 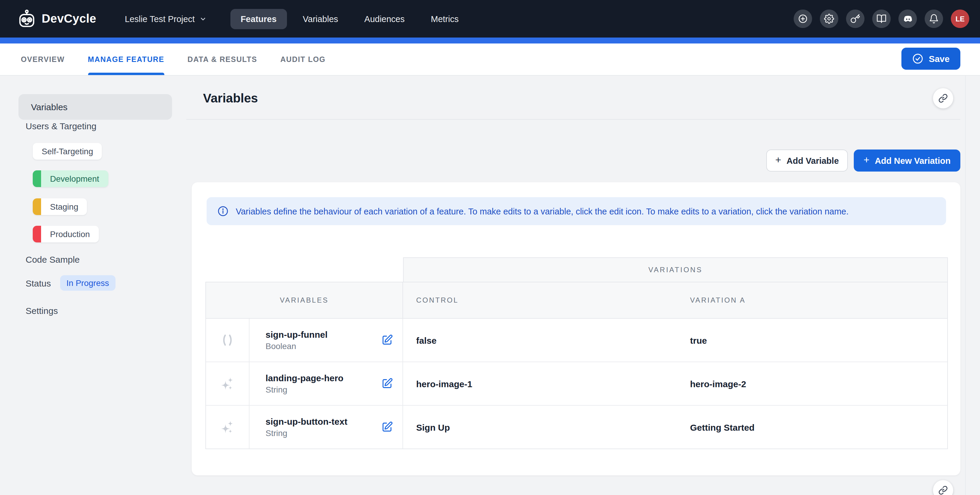 What do you see at coordinates (812, 384) in the screenshot?
I see `variation-a-value: hero-image-2` at bounding box center [812, 384].